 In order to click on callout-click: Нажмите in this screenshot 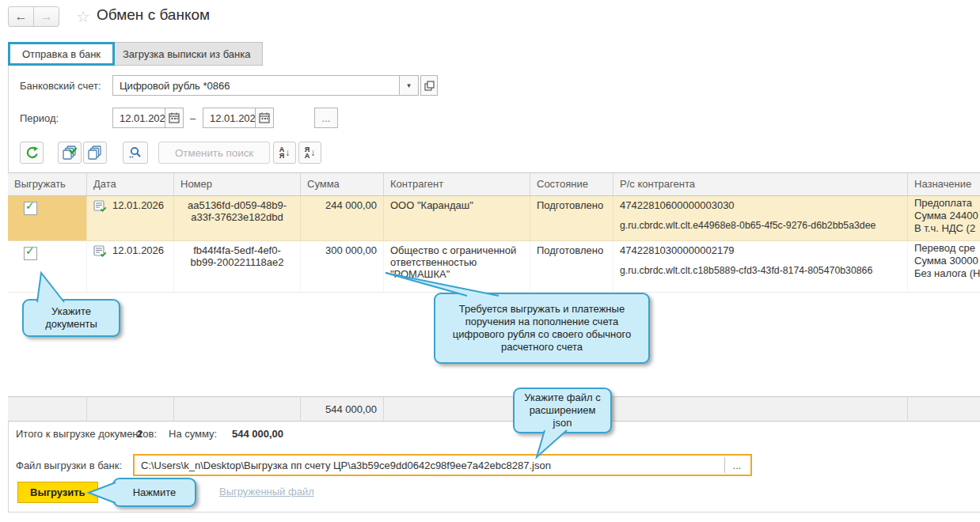, I will do `click(154, 492)`.